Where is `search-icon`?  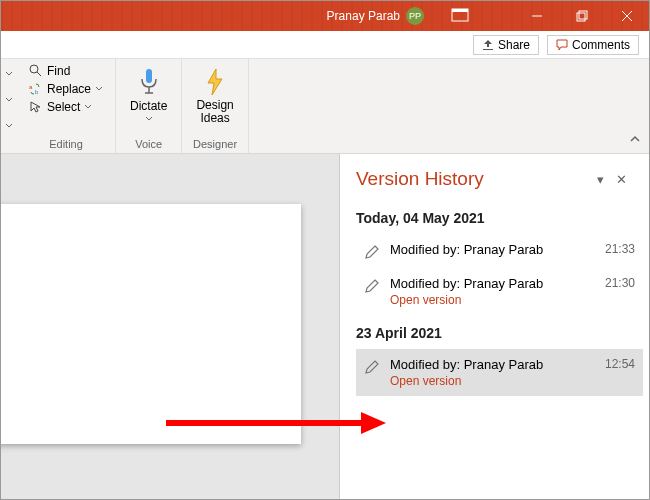
search-icon is located at coordinates (36, 71).